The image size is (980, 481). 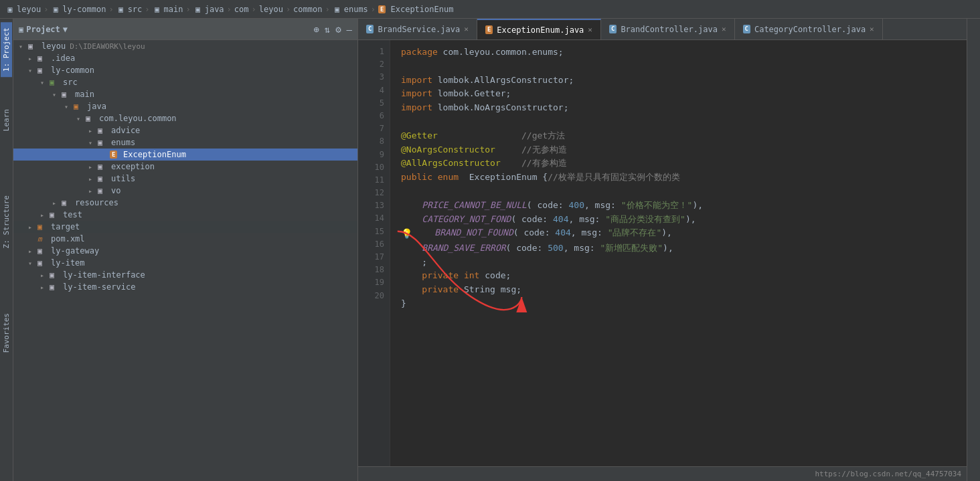 What do you see at coordinates (308, 9) in the screenshot?
I see `breadcrumb-item: common` at bounding box center [308, 9].